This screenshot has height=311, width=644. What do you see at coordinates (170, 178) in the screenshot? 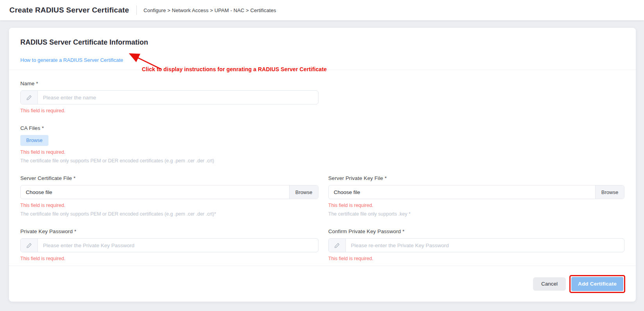
I see `server-certificate-file-label: Server Certificate File *` at bounding box center [170, 178].